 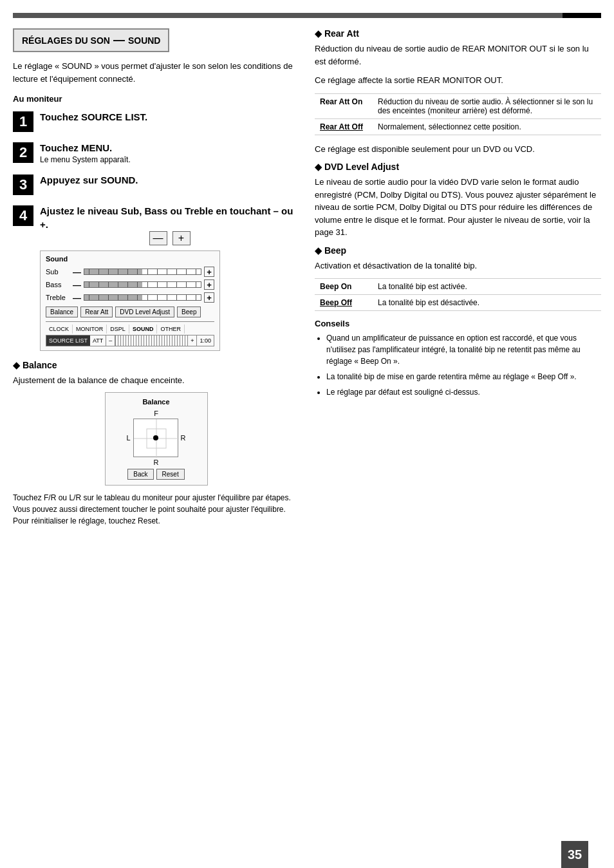 I want to click on balance-back-label: R, so click(x=156, y=462).